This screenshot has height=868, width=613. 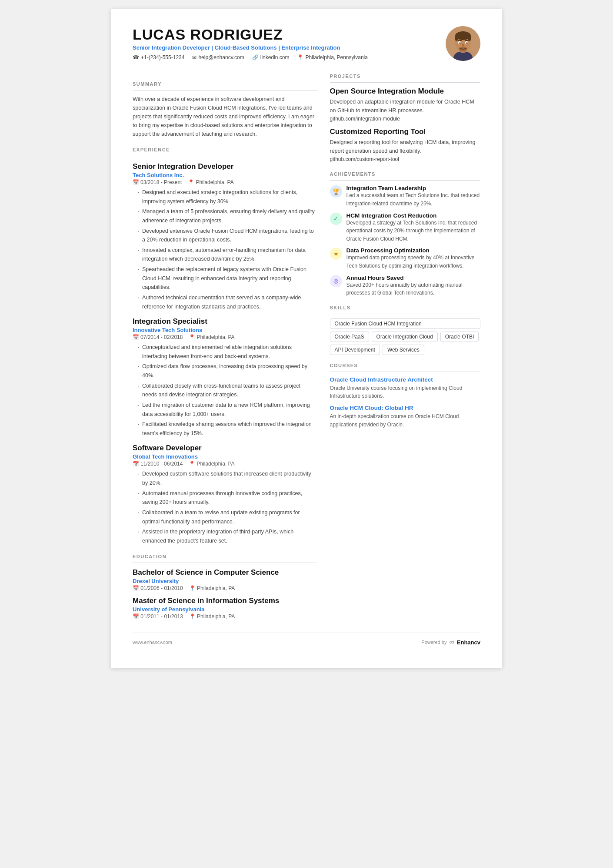 I want to click on job-bullets-2: Conceptualized and implemented reliable …, so click(x=225, y=390).